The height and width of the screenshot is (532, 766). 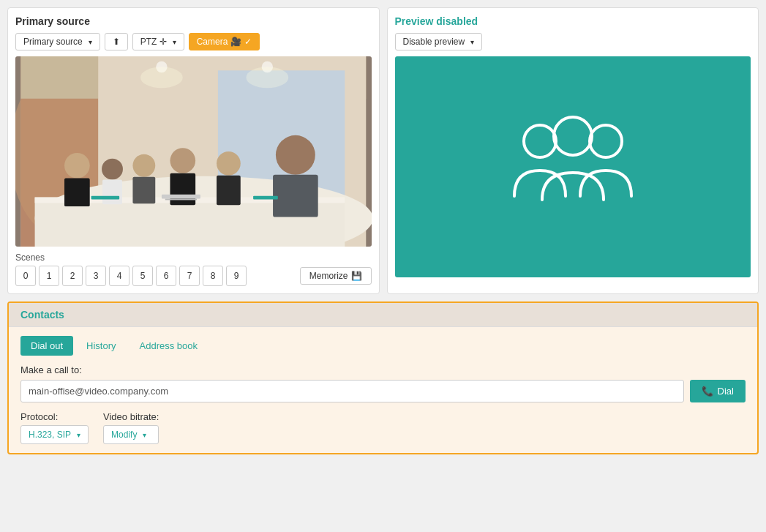 What do you see at coordinates (383, 315) in the screenshot?
I see `contacts-header: Contacts` at bounding box center [383, 315].